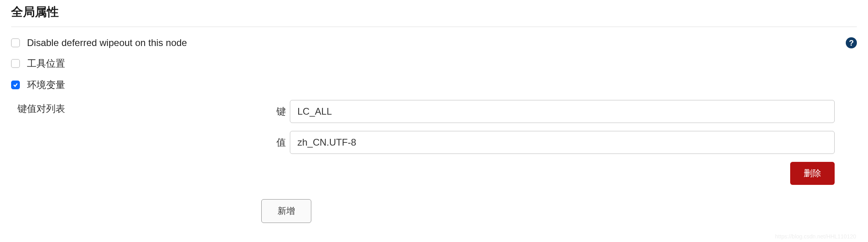 This screenshot has height=242, width=868. What do you see at coordinates (553, 111) in the screenshot?
I see `kv-key-row: 键` at bounding box center [553, 111].